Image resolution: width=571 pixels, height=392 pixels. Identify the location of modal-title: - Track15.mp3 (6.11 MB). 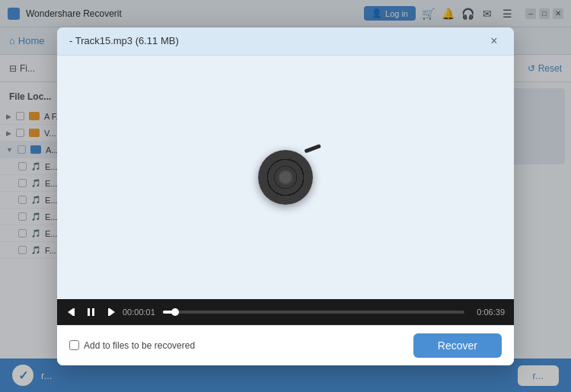
(124, 41).